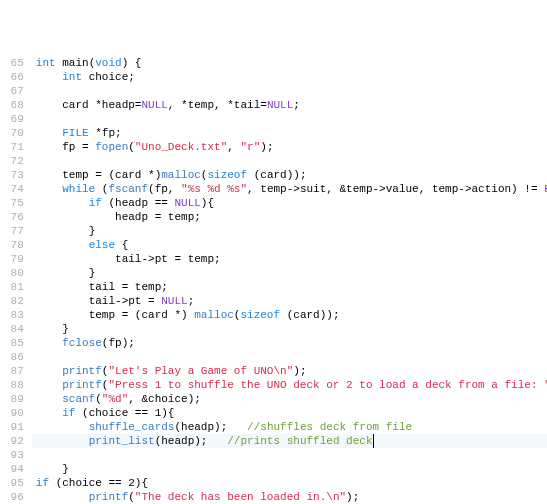 This screenshot has height=504, width=547. Describe the element at coordinates (374, 441) in the screenshot. I see `text-cursor` at that location.